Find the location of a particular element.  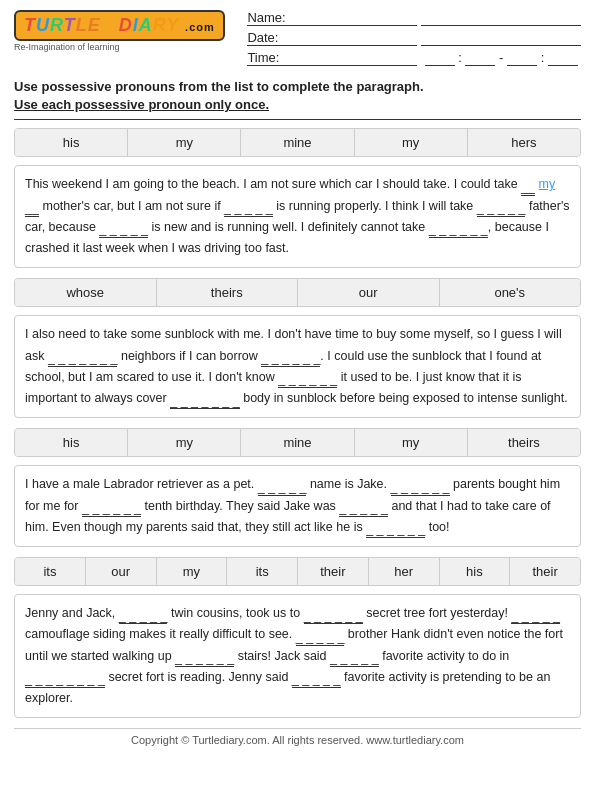

word-its-1: its is located at coordinates (50, 572).